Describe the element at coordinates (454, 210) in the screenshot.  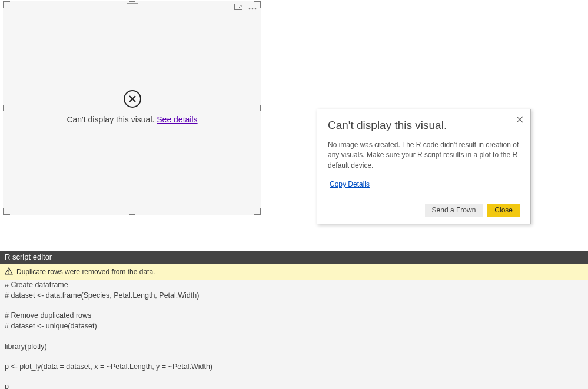
I see `send-frown-button: Send a Frown` at that location.